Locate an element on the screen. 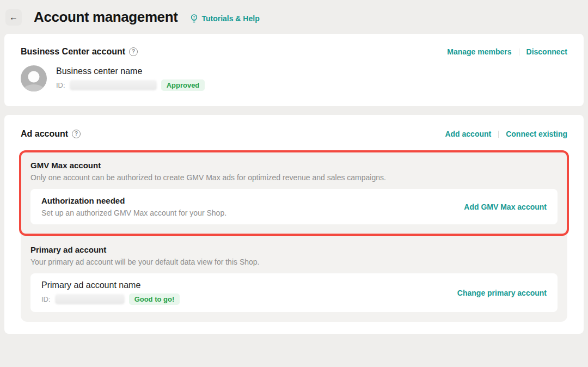 The image size is (588, 367). avatar-head-shape is located at coordinates (34, 77).